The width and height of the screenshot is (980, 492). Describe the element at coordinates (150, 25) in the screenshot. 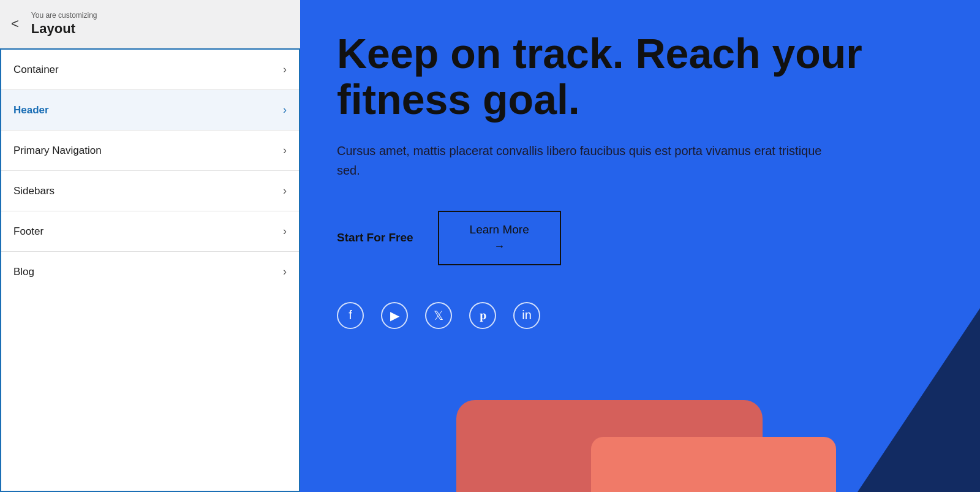

I see `customizing-header: < You are customizing Layout` at that location.